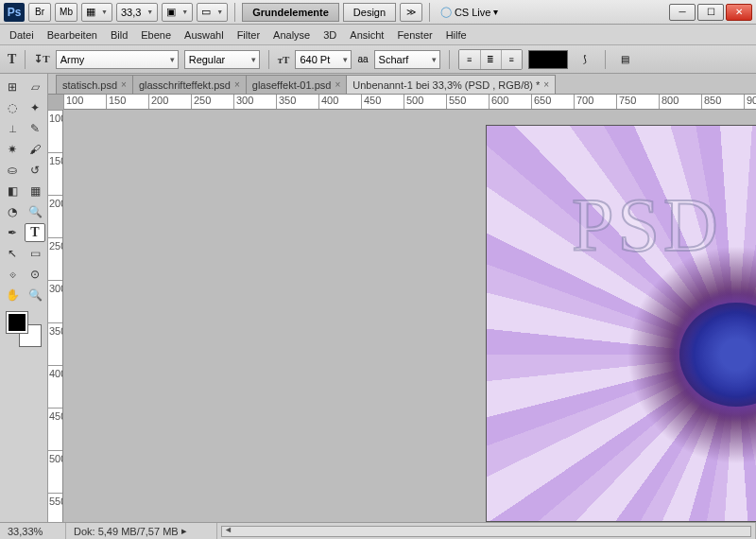  Describe the element at coordinates (548, 60) in the screenshot. I see `text-color-swatch` at that location.